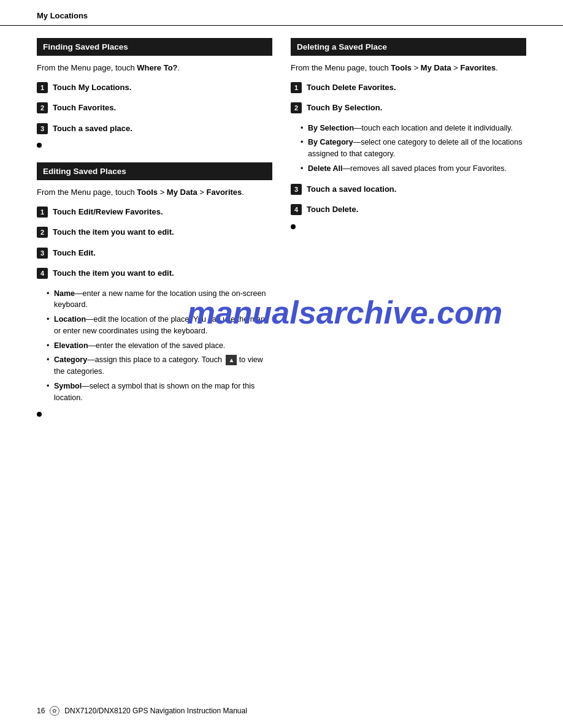 Image resolution: width=563 pixels, height=728 pixels. I want to click on editing-step-3-text: Touch Edit., so click(74, 253).